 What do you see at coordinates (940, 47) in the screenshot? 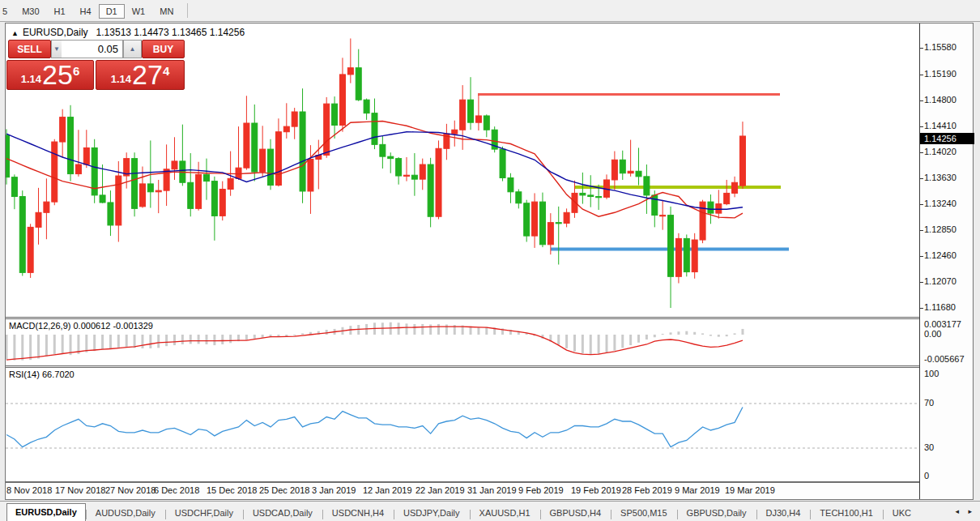
I see `price-axis-label: 1.15580` at bounding box center [940, 47].